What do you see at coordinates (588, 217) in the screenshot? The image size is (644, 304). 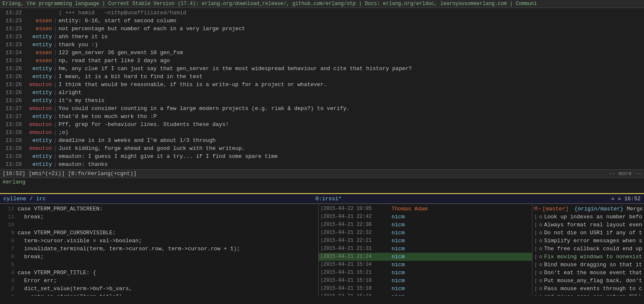 I see `commit-line: | o Look up indexes as number before nam…` at bounding box center [588, 217].